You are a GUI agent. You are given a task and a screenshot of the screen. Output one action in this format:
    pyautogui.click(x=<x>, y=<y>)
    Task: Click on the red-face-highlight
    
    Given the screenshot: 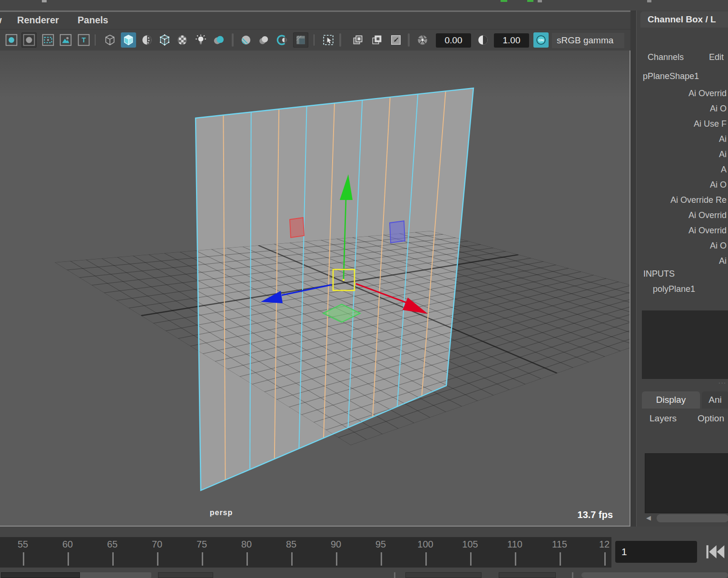 What is the action you would take?
    pyautogui.click(x=297, y=228)
    